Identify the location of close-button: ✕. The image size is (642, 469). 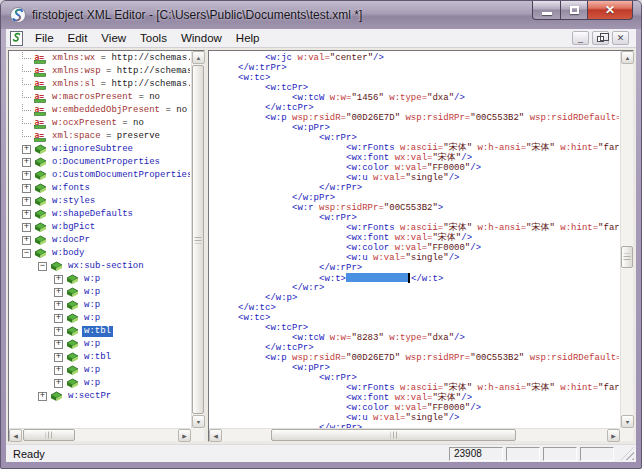
(610, 10).